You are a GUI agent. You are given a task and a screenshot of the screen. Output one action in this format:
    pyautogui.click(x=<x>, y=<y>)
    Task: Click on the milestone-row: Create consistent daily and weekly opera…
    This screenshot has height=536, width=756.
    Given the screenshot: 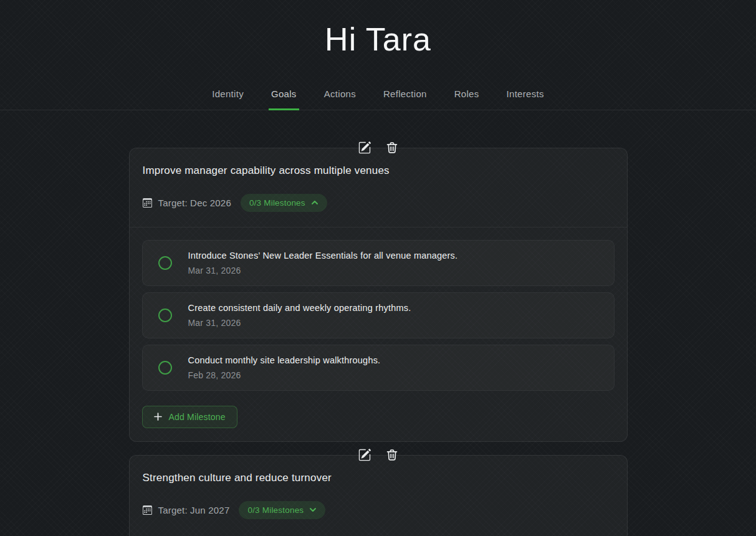 What is the action you would take?
    pyautogui.click(x=378, y=315)
    